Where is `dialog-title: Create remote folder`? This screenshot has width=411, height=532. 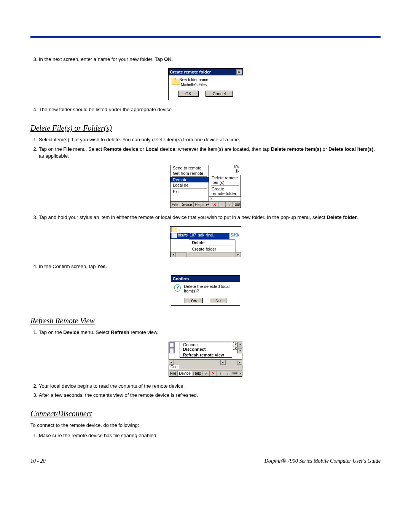 dialog-title: Create remote folder is located at coordinates (191, 72).